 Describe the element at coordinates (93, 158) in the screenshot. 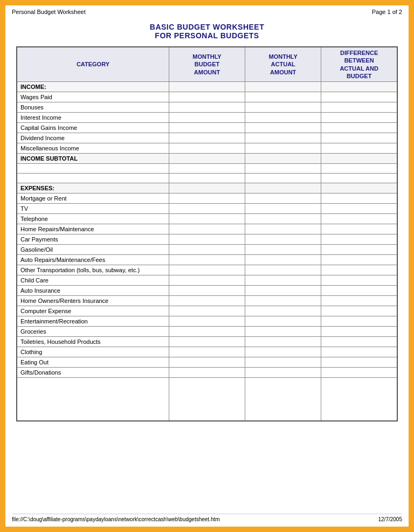

I see `income-subtotal-label: INCOME SUBTOTAL` at that location.